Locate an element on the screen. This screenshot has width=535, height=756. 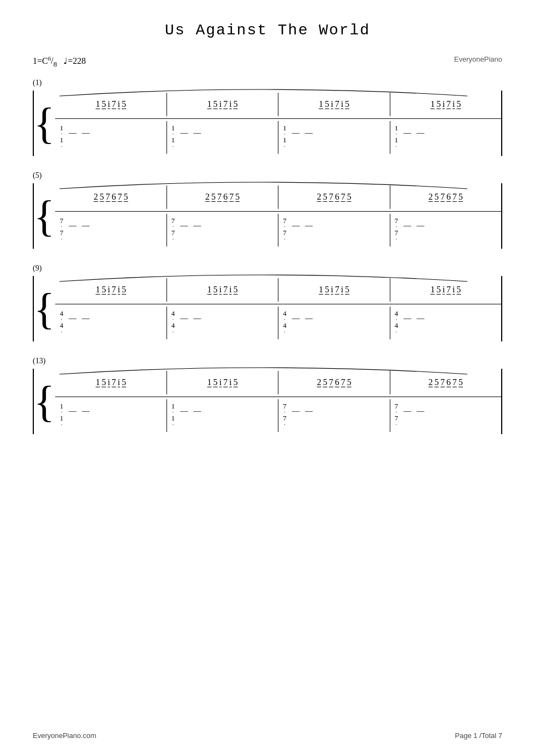
treble-measure-0: 257675 is located at coordinates (111, 197).